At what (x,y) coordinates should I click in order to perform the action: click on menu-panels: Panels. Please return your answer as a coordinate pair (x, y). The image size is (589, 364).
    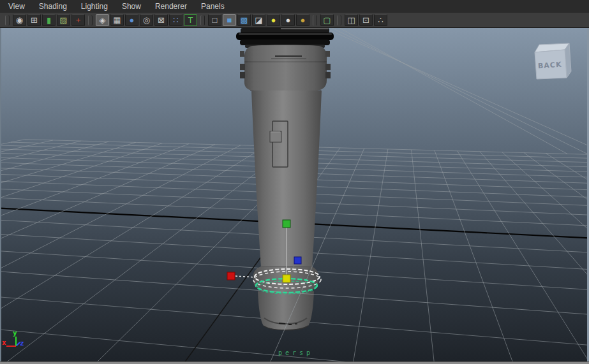
    Looking at the image, I should click on (213, 6).